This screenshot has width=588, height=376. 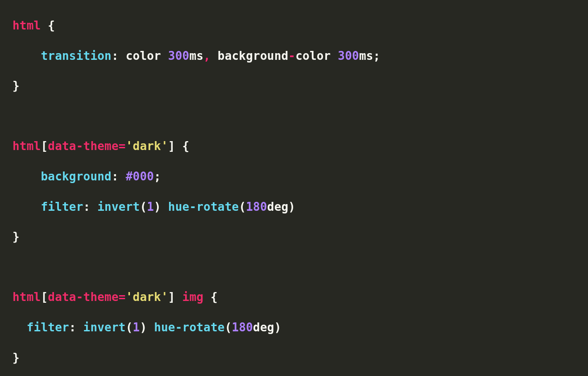 What do you see at coordinates (76, 56) in the screenshot?
I see `css-property: transition` at bounding box center [76, 56].